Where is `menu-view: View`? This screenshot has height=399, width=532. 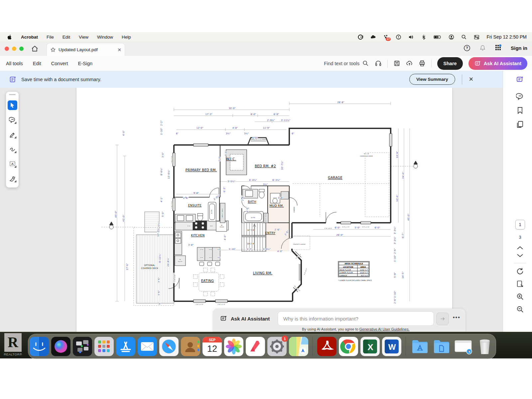 menu-view: View is located at coordinates (84, 37).